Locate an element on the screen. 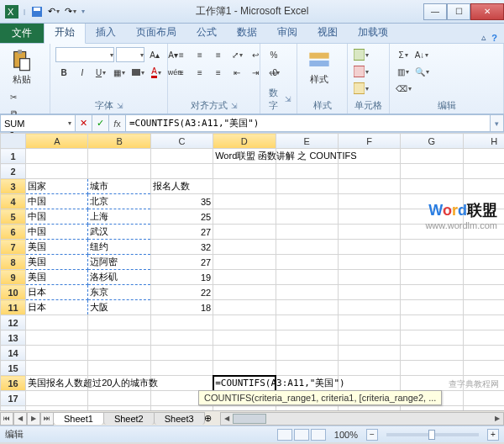  cell-E9 is located at coordinates (307, 278).